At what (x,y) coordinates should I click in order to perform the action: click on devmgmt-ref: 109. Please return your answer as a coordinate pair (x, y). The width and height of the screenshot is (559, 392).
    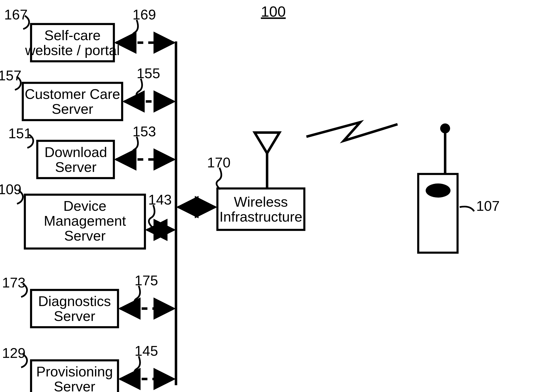
    Looking at the image, I should click on (11, 189).